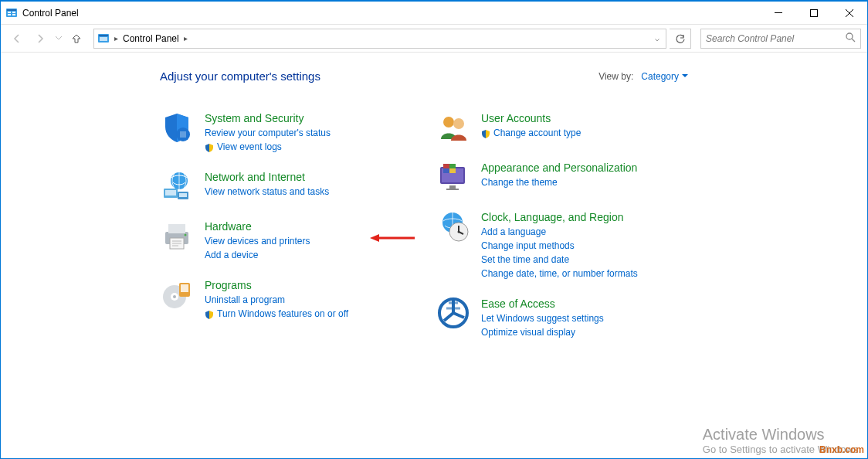  I want to click on ease-of-access-icon, so click(453, 313).